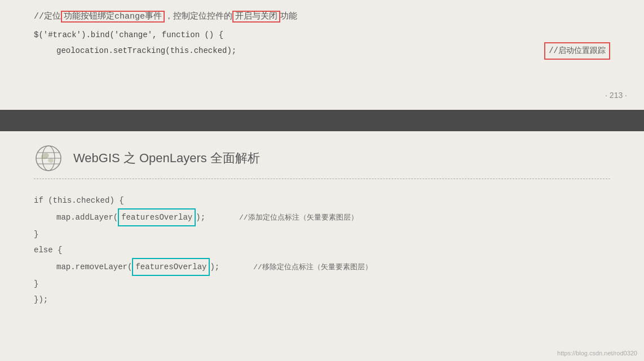 The height and width of the screenshot is (361, 644). What do you see at coordinates (171, 267) in the screenshot?
I see `highlight-features-overlay-2: featuresOverlay` at bounding box center [171, 267].